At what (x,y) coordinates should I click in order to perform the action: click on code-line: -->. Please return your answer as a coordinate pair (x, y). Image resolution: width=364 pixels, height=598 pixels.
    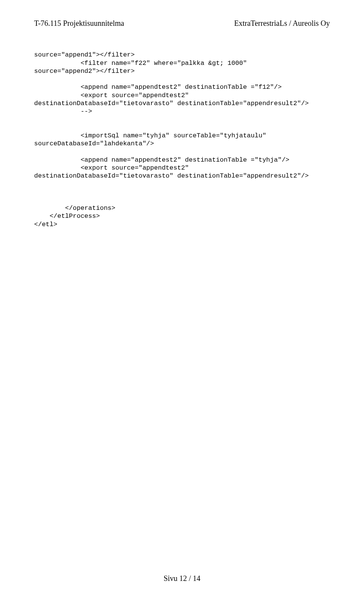
    Looking at the image, I should click on (63, 112).